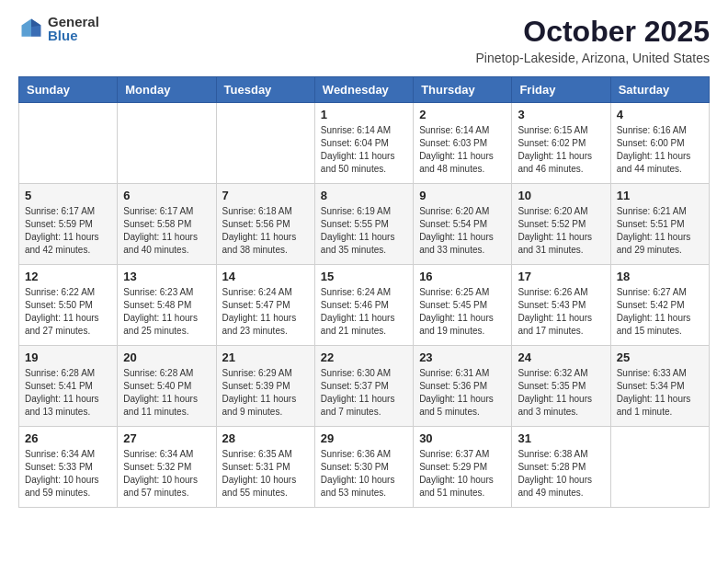  Describe the element at coordinates (364, 474) in the screenshot. I see `day-info: Sunrise: 6:36 AM Sunset: 5:30 PM Dayligh…` at that location.